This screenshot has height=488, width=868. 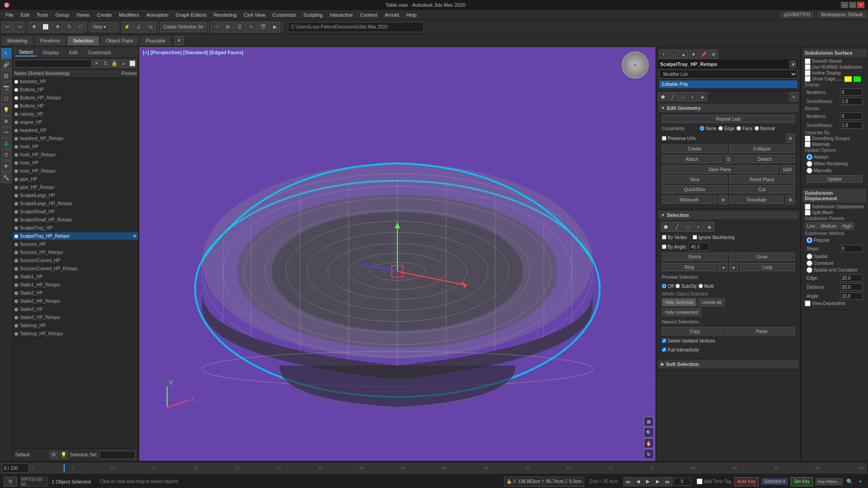 I want to click on selection-set-input, so click(x=118, y=455).